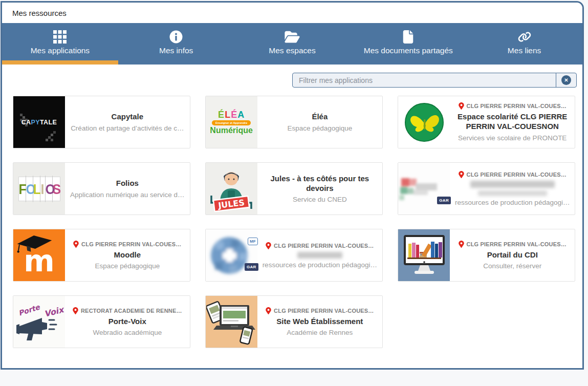 This screenshot has width=588, height=386. Describe the element at coordinates (408, 37) in the screenshot. I see `document-icon` at that location.